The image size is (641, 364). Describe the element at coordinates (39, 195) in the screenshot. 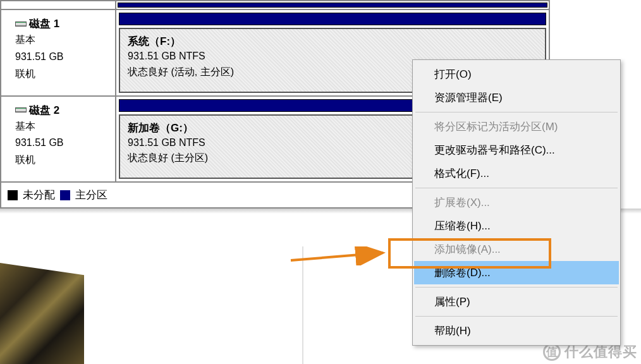

I see `legend-unallocated-label: 未分配` at that location.